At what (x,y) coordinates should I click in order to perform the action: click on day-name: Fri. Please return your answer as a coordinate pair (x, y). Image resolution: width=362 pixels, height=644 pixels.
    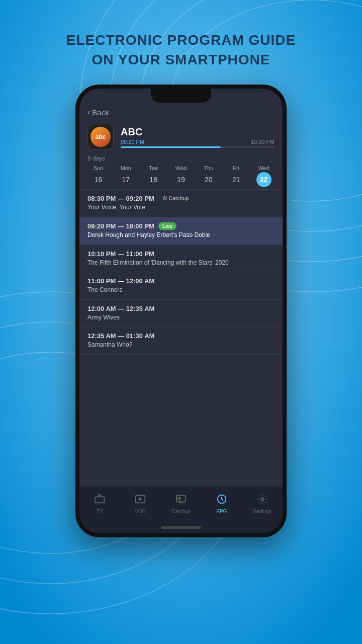
    Looking at the image, I should click on (236, 168).